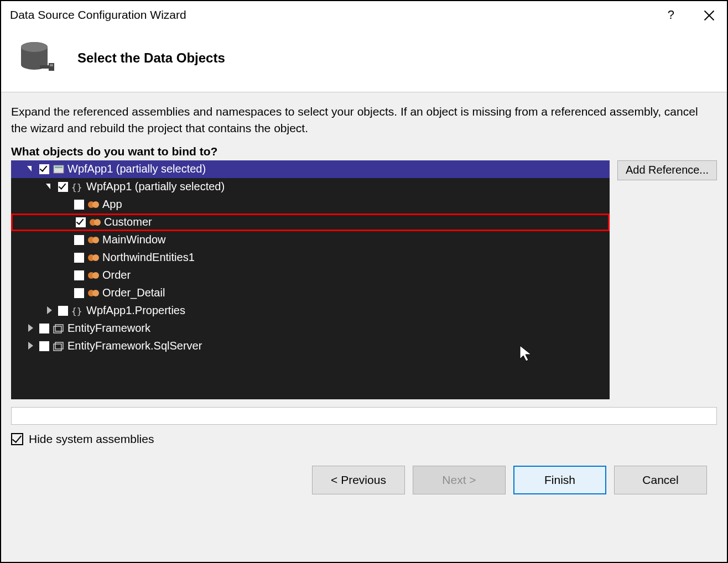 This screenshot has height=563, width=728. I want to click on help-icon: ?, so click(671, 15).